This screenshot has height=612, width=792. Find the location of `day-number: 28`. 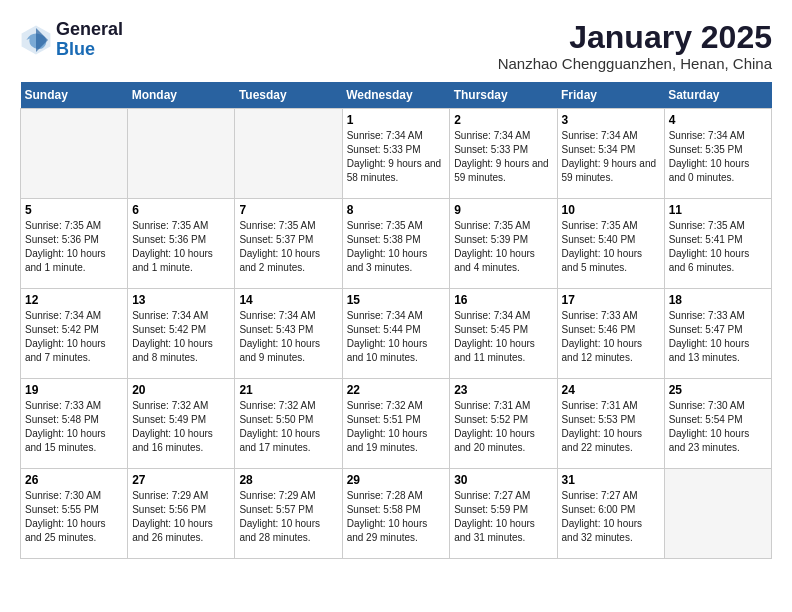

day-number: 28 is located at coordinates (288, 480).